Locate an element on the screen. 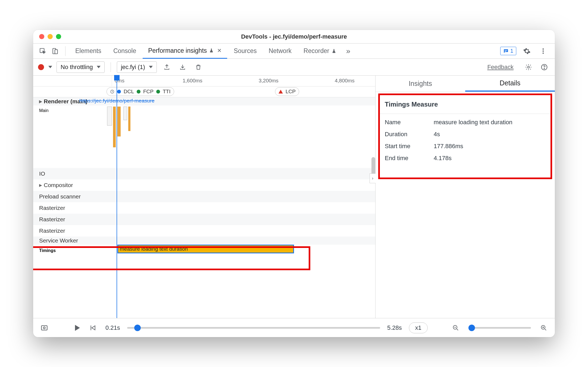 The width and height of the screenshot is (588, 367). recording-select: jec.fyi (1) is located at coordinates (137, 67).